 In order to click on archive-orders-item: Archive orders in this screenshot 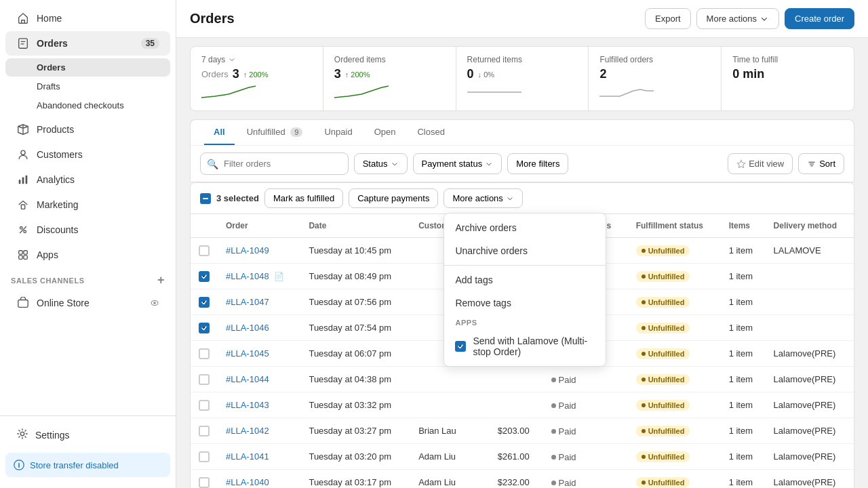, I will do `click(525, 228)`.